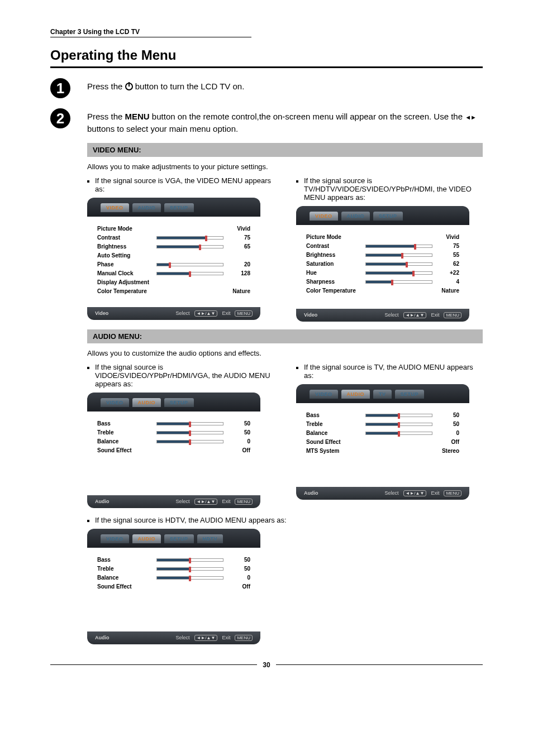  I want to click on menu-key-icon: MENU, so click(244, 638).